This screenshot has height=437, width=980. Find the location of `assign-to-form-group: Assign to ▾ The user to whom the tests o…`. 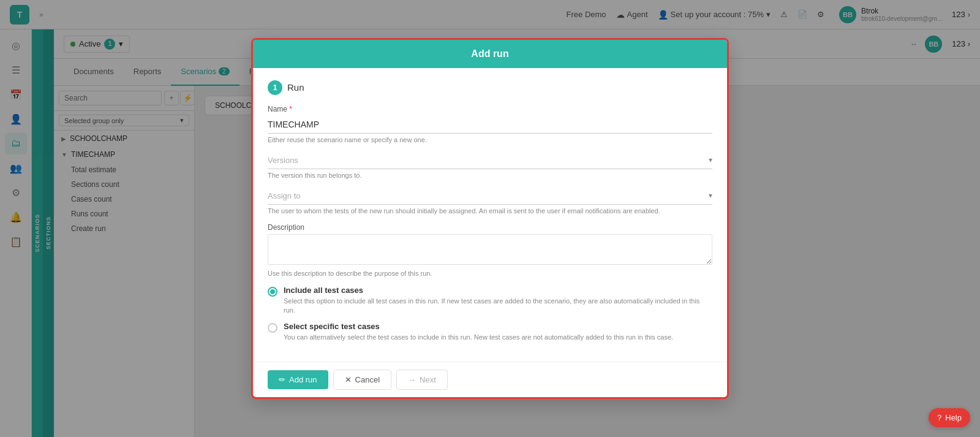

assign-to-form-group: Assign to ▾ The user to whom the tests o… is located at coordinates (490, 201).